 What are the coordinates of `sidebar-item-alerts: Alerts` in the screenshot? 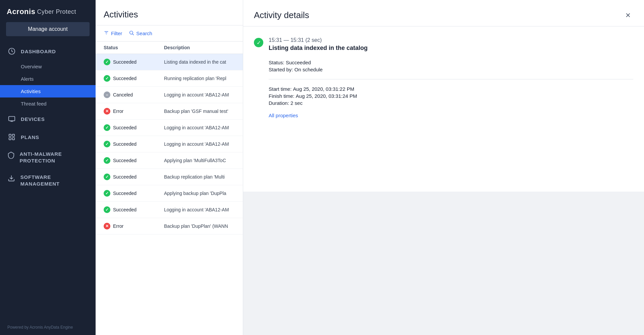 It's located at (48, 79).